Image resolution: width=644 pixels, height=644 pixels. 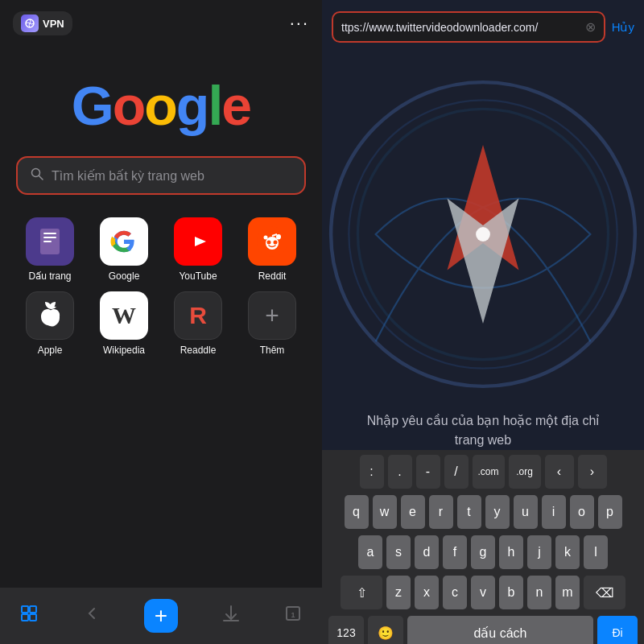 What do you see at coordinates (386, 630) in the screenshot?
I see `key-emoji: 🙂` at bounding box center [386, 630].